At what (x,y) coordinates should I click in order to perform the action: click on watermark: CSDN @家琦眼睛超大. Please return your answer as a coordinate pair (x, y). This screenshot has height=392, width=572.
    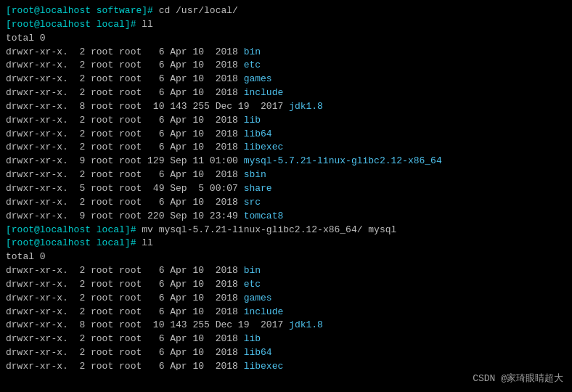
    Looking at the image, I should click on (518, 379).